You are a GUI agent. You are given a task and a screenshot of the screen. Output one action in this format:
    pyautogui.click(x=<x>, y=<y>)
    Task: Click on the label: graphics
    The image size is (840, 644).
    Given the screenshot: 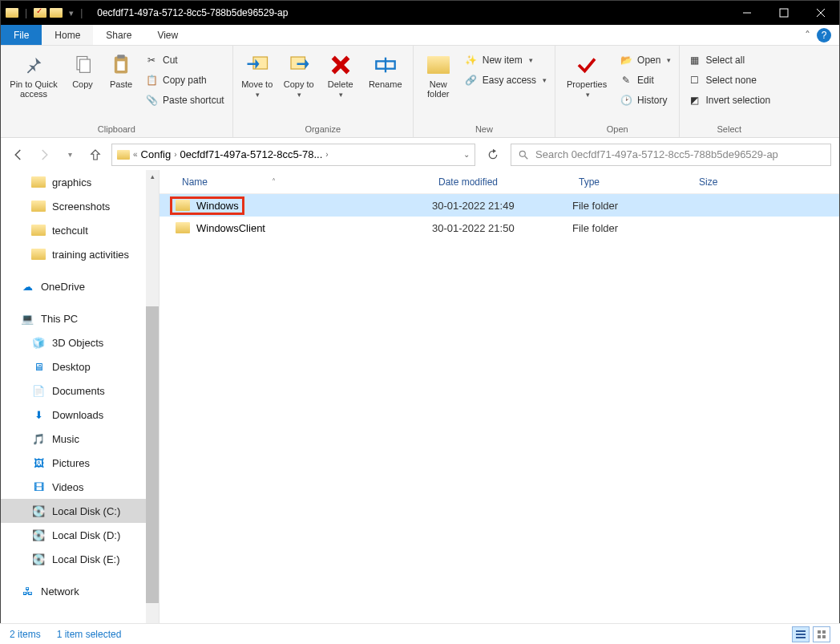 What is the action you would take?
    pyautogui.click(x=72, y=183)
    